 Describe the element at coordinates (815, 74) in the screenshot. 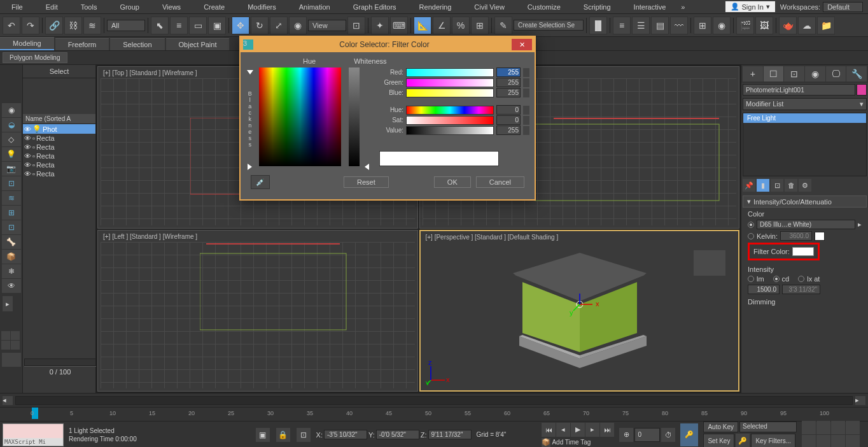

I see `motion-tab-icon: ◉` at that location.